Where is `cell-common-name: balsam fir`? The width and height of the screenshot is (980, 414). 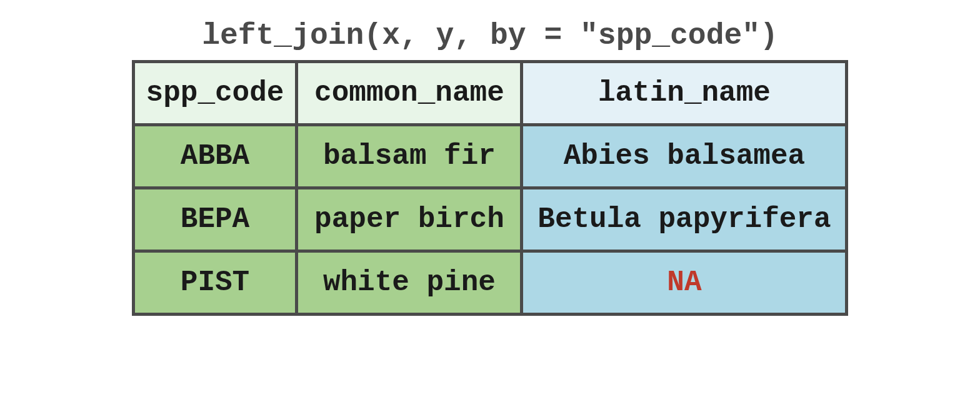
cell-common-name: balsam fir is located at coordinates (409, 156).